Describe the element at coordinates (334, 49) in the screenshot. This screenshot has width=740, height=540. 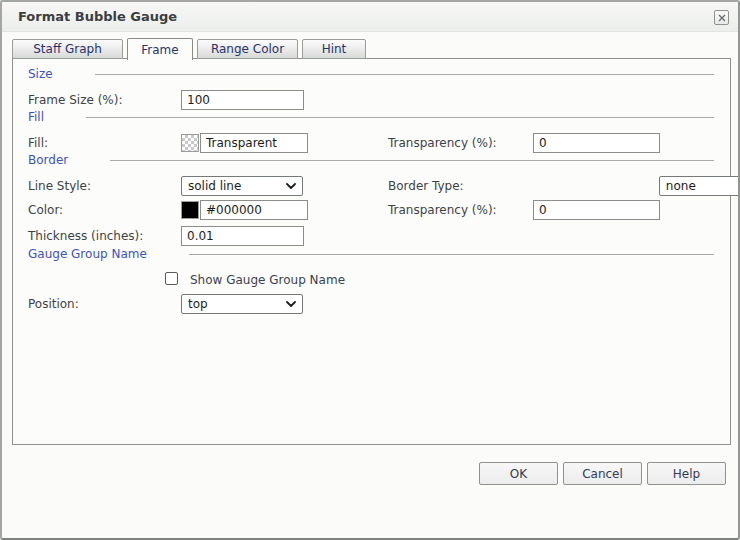
I see `tab-hint: Hint` at that location.